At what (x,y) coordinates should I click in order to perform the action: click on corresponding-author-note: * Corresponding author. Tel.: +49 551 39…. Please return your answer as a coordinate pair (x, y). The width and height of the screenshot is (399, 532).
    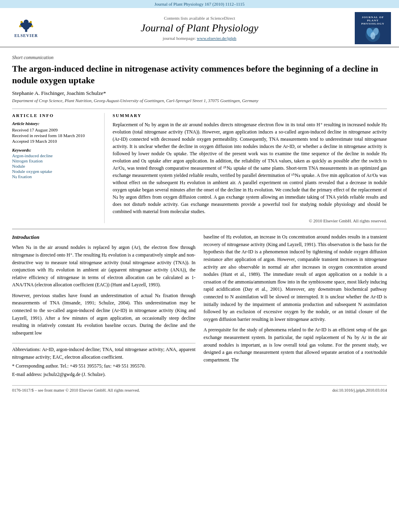
    Looking at the image, I should click on (104, 366).